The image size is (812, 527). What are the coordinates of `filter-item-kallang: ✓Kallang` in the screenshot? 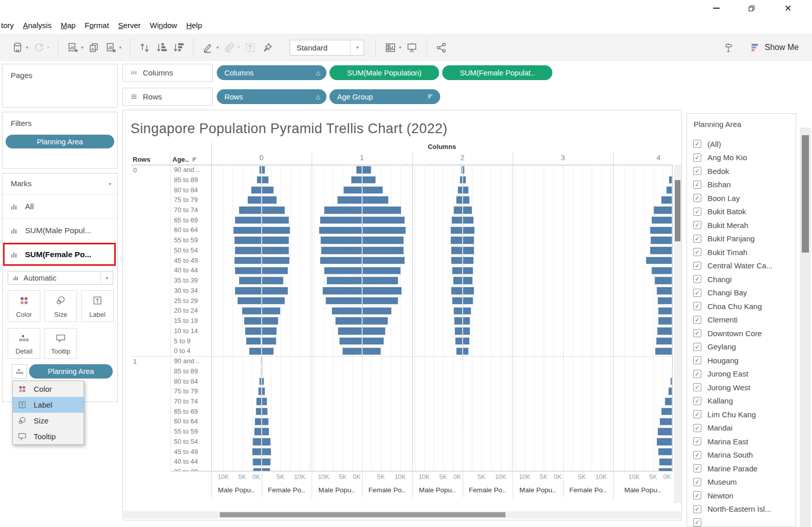 It's located at (742, 401).